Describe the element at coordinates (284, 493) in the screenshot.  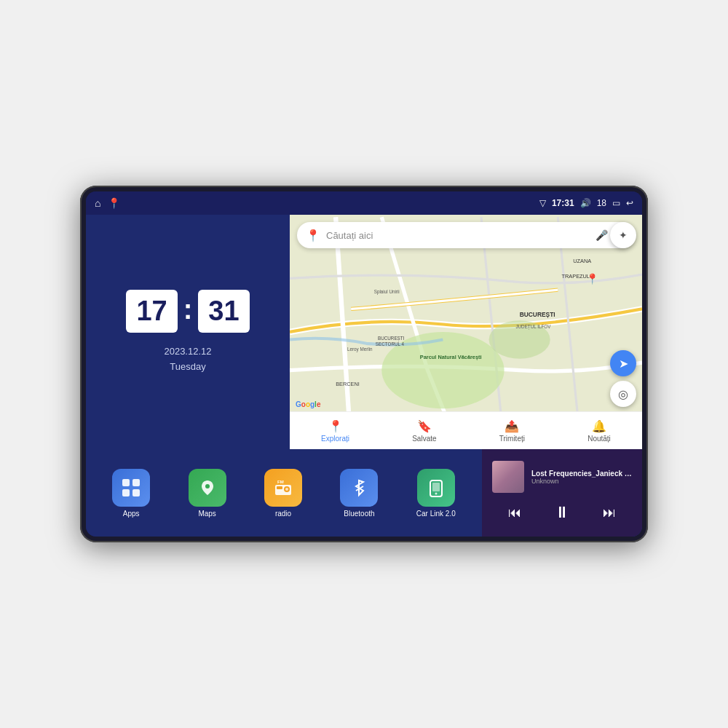
I see `apps-dock: Apps Maps` at that location.